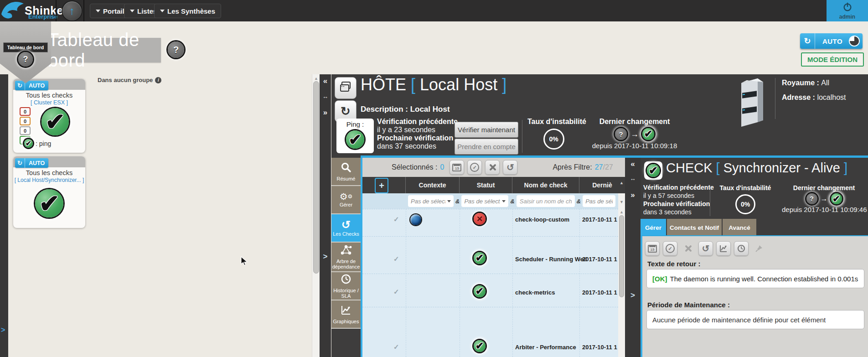  What do you see at coordinates (433, 185) in the screenshot?
I see `column-contexte: Contexte` at bounding box center [433, 185].